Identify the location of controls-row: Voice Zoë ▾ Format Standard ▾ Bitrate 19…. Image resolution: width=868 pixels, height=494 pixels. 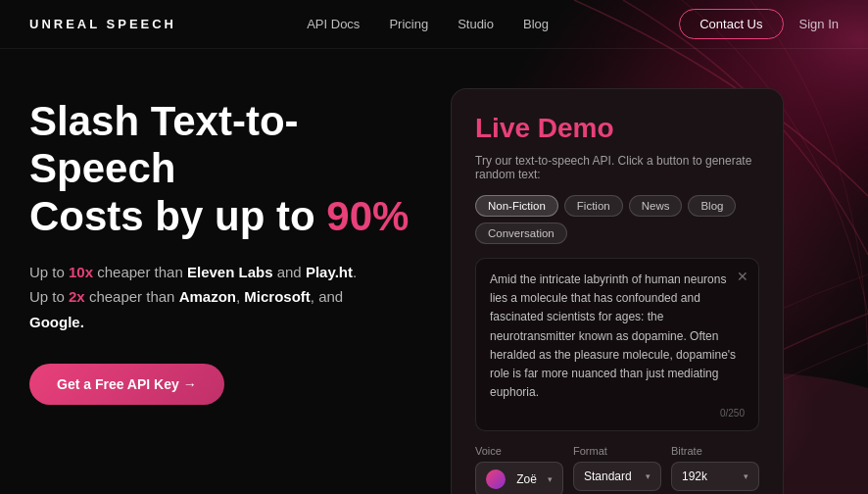
(617, 469).